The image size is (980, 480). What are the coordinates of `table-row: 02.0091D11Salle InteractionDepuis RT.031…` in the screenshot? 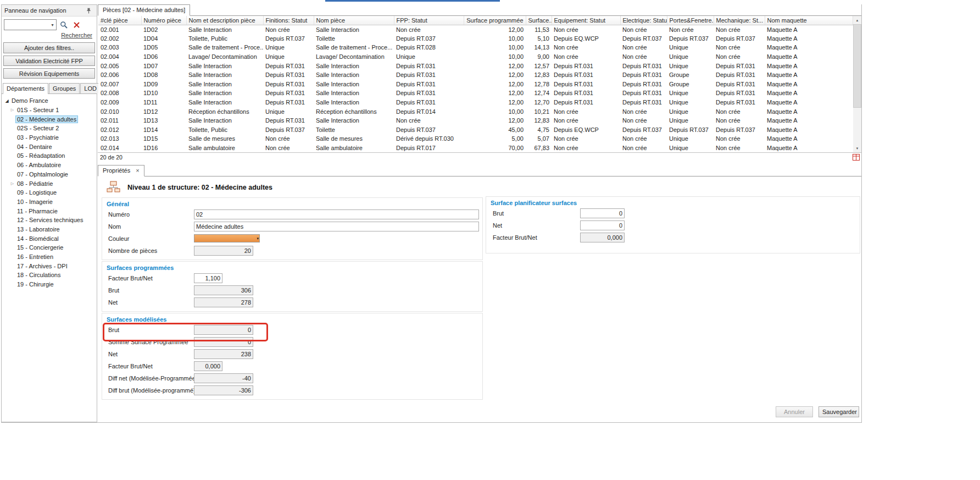 It's located at (476, 102).